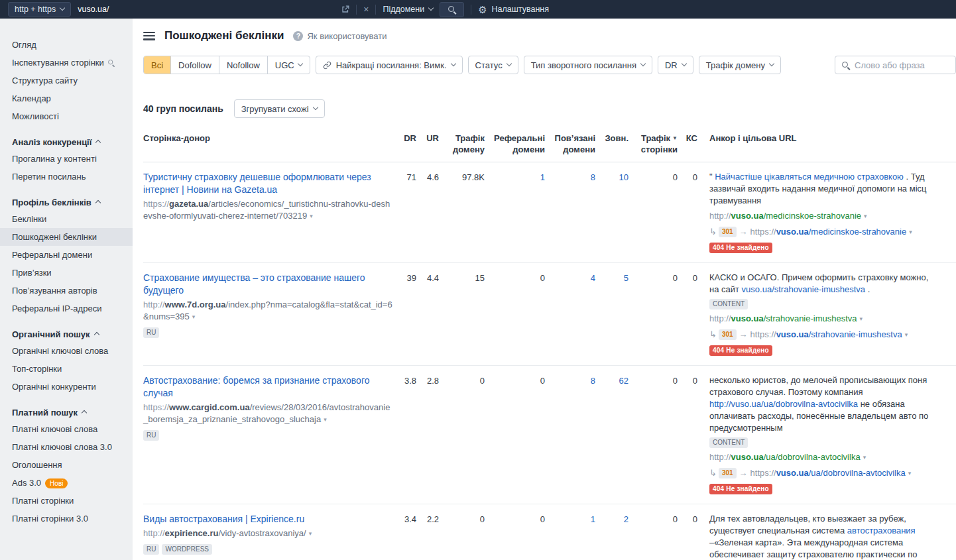 The image size is (956, 560). I want to click on external-links-value: 62, so click(612, 380).